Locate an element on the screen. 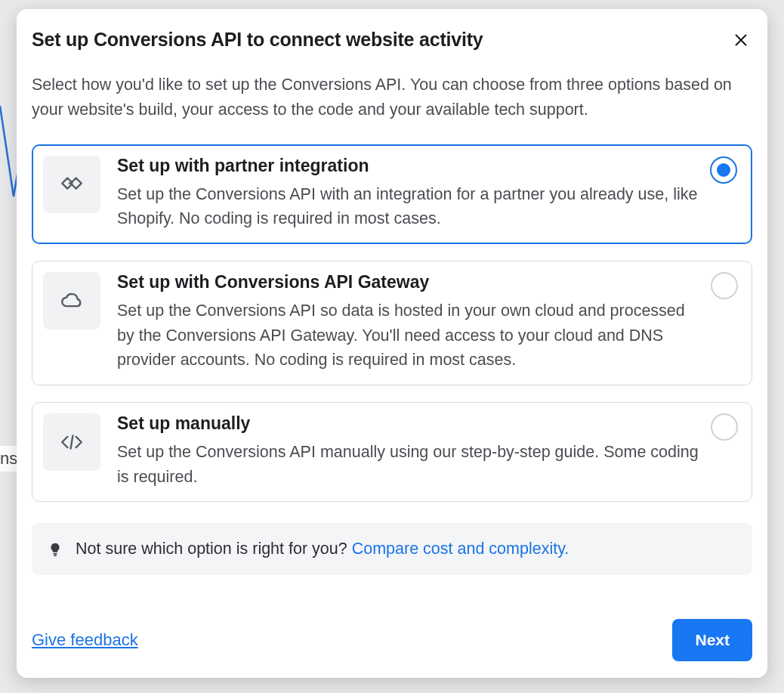 Image resolution: width=784 pixels, height=693 pixels. handshake-icon is located at coordinates (72, 184).